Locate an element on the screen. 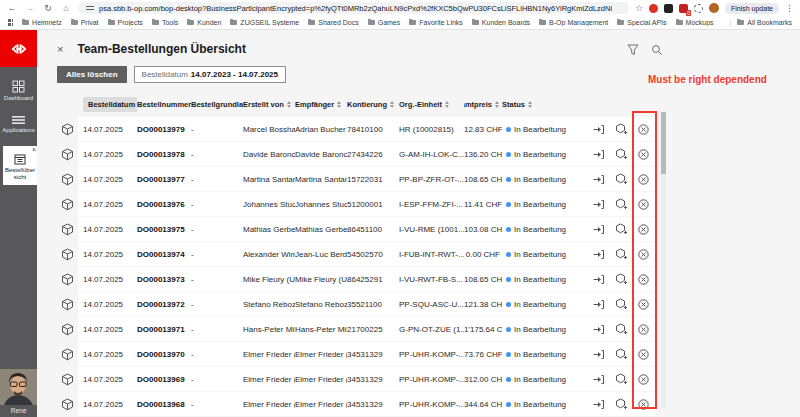 This screenshot has width=800, height=417. extension-icon-red is located at coordinates (654, 8).